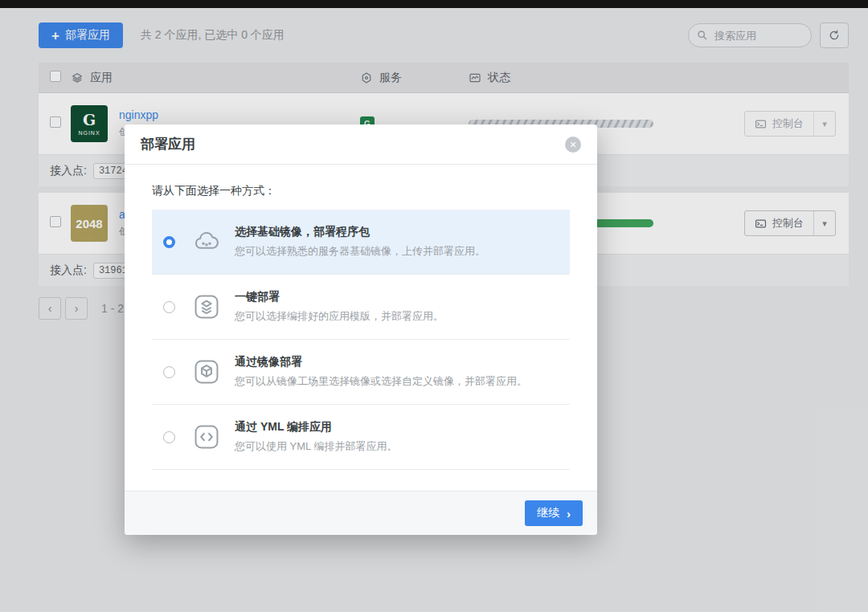  I want to click on option-desc: 您可以使用 YML 编排并部署应用。, so click(316, 447).